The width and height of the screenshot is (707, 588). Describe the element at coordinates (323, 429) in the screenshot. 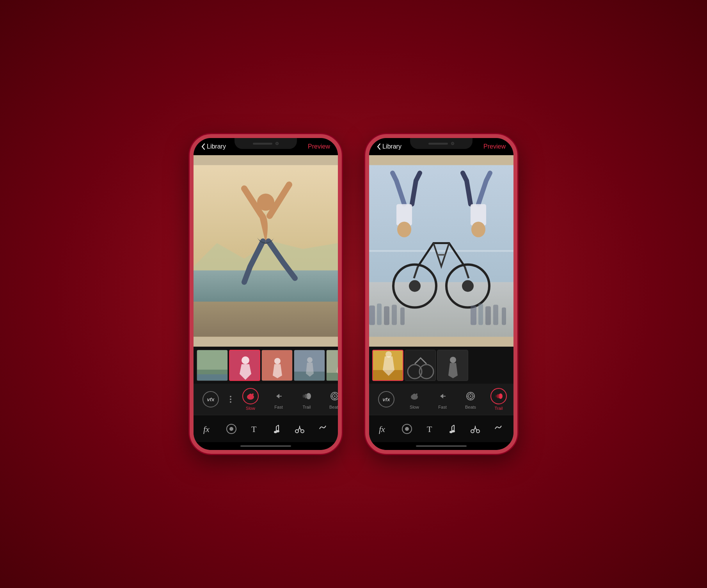

I see `more-tool` at that location.